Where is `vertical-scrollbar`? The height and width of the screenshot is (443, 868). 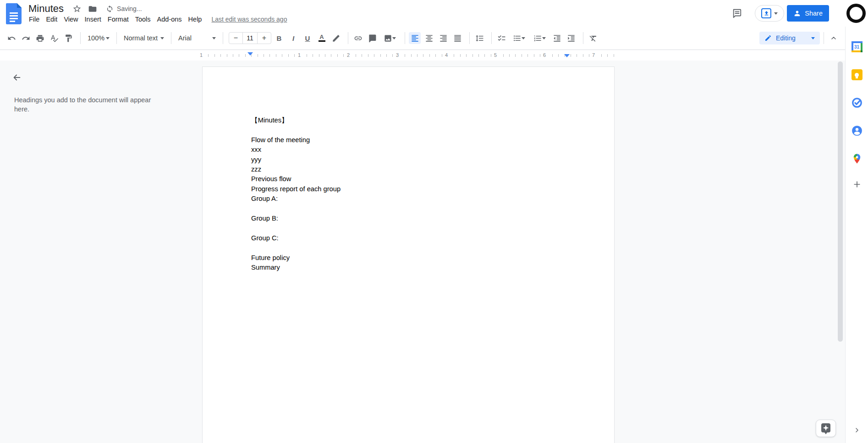
vertical-scrollbar is located at coordinates (841, 202).